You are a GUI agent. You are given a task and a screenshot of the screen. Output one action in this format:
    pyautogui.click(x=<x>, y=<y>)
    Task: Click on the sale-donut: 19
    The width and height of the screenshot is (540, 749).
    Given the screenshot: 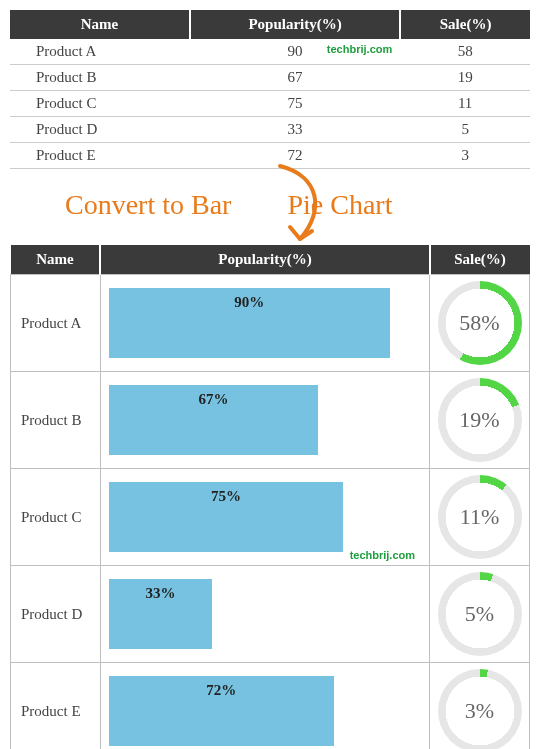 What is the action you would take?
    pyautogui.click(x=480, y=420)
    